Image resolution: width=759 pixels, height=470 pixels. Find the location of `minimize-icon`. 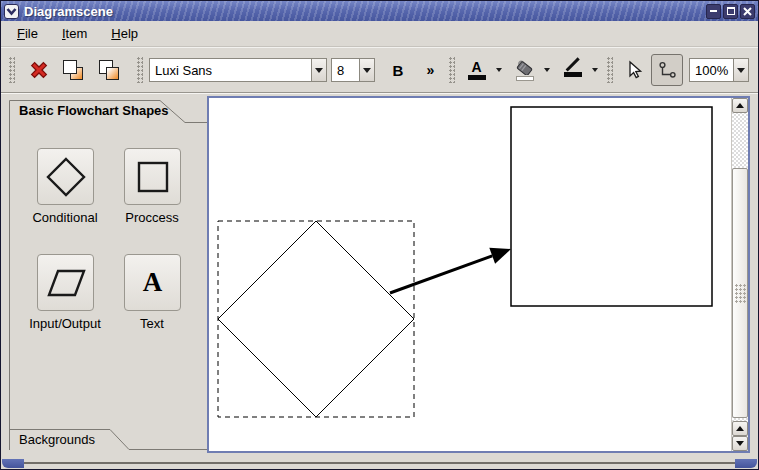

minimize-icon is located at coordinates (714, 11).